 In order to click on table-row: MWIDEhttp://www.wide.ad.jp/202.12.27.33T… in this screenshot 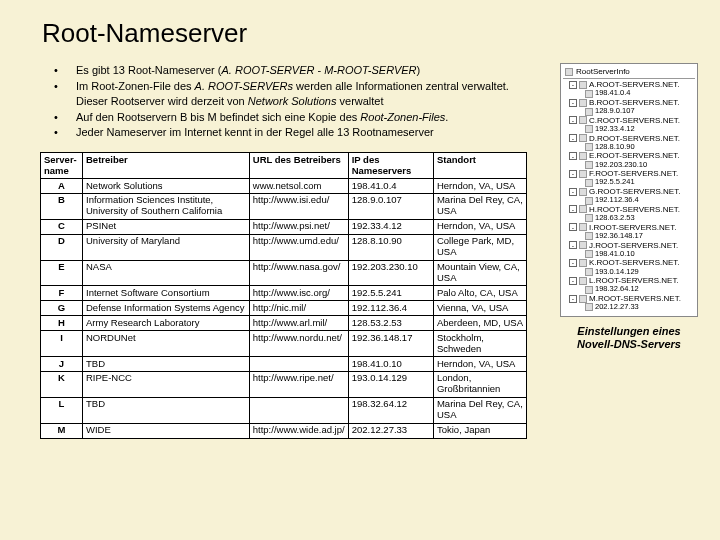, I will do `click(284, 430)`.